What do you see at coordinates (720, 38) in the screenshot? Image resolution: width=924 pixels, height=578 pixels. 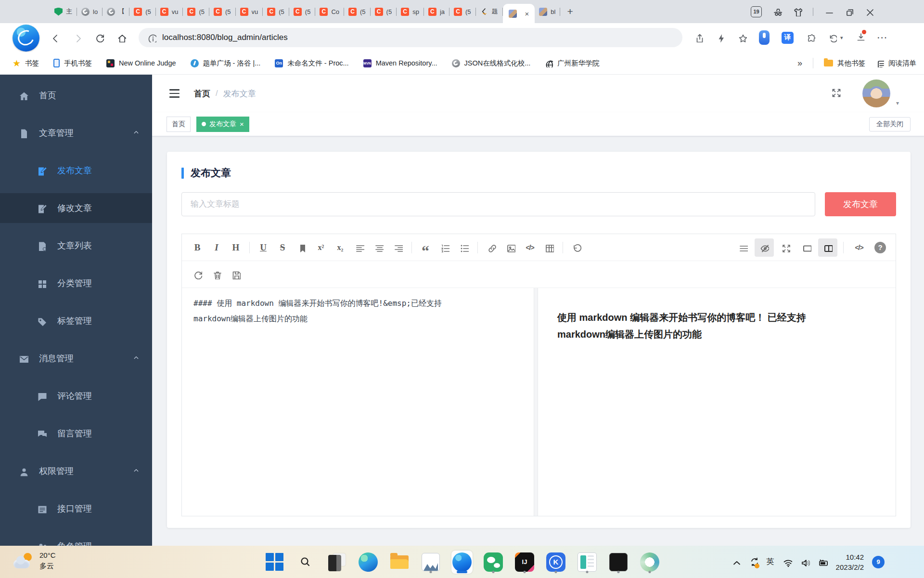 I see `lightning-icon` at bounding box center [720, 38].